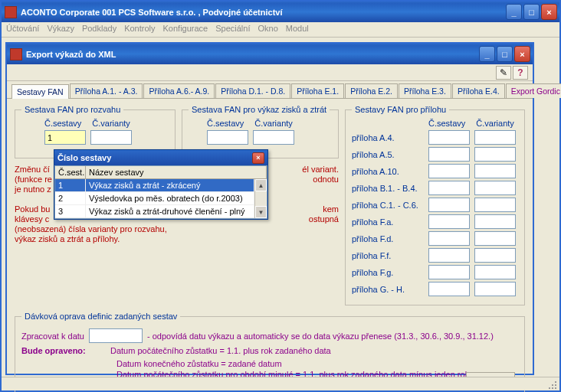  I want to click on cell-nazev: Výkaz zisků a ztrát - zkrácený, so click(170, 185).